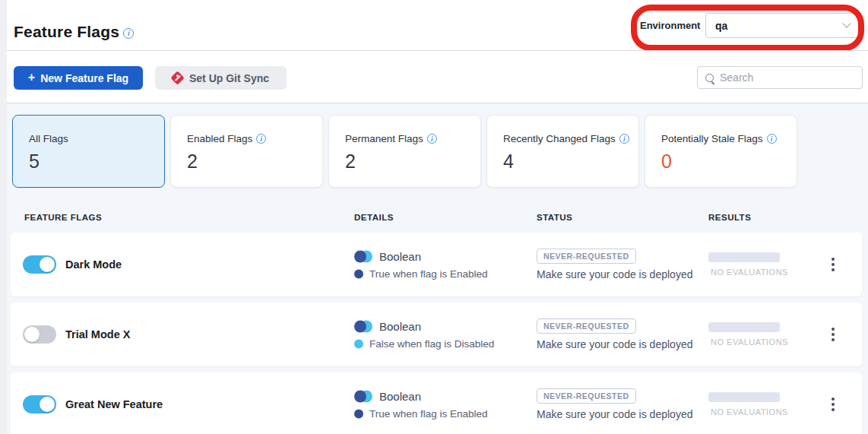 This screenshot has height=434, width=868. I want to click on annotation-circle, so click(748, 27).